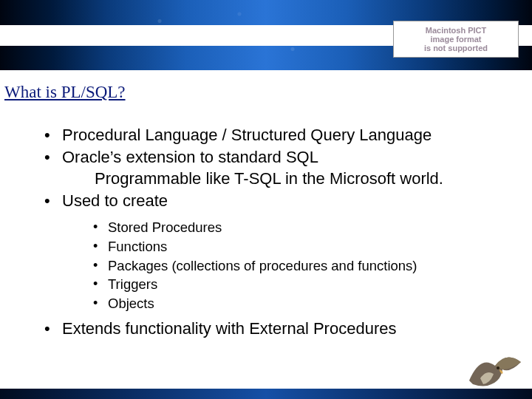 Image resolution: width=532 pixels, height=399 pixels. I want to click on list-item: Extends functionality with External Proc…, so click(267, 329).